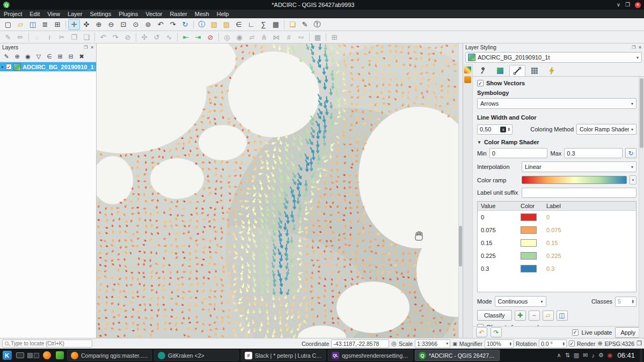  What do you see at coordinates (34, 14) in the screenshot?
I see `menu-edit: Edit` at bounding box center [34, 14].